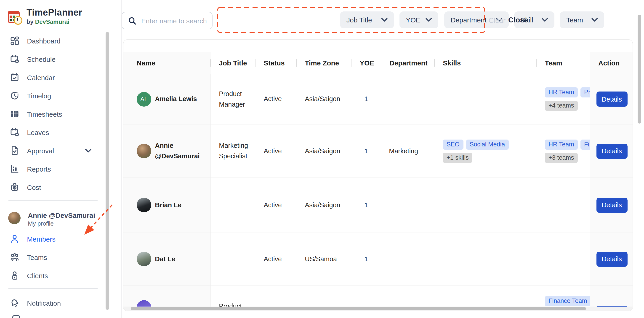 The width and height of the screenshot is (644, 318). What do you see at coordinates (132, 21) in the screenshot?
I see `search-icon` at bounding box center [132, 21].